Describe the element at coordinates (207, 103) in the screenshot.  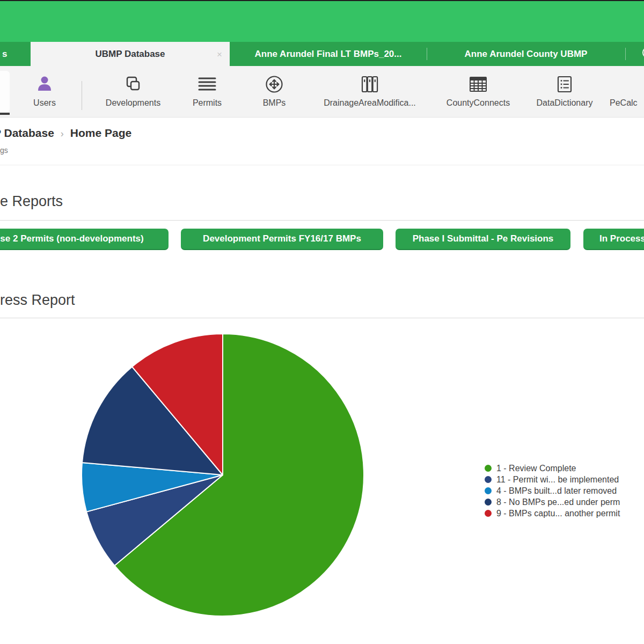
I see `toolbar-item-label: Permits` at that location.